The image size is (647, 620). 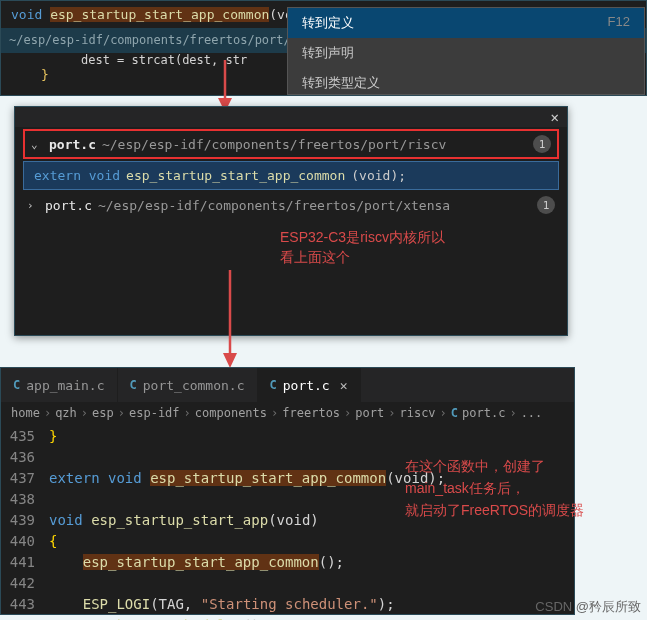 I want to click on menu-label: 转到类型定义, so click(x=341, y=83).